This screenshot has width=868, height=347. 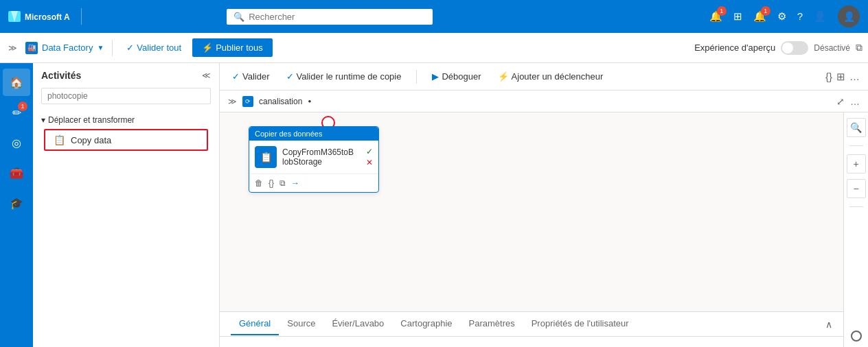 What do you see at coordinates (259, 183) in the screenshot?
I see `node-delete-icon: 🗑` at bounding box center [259, 183].